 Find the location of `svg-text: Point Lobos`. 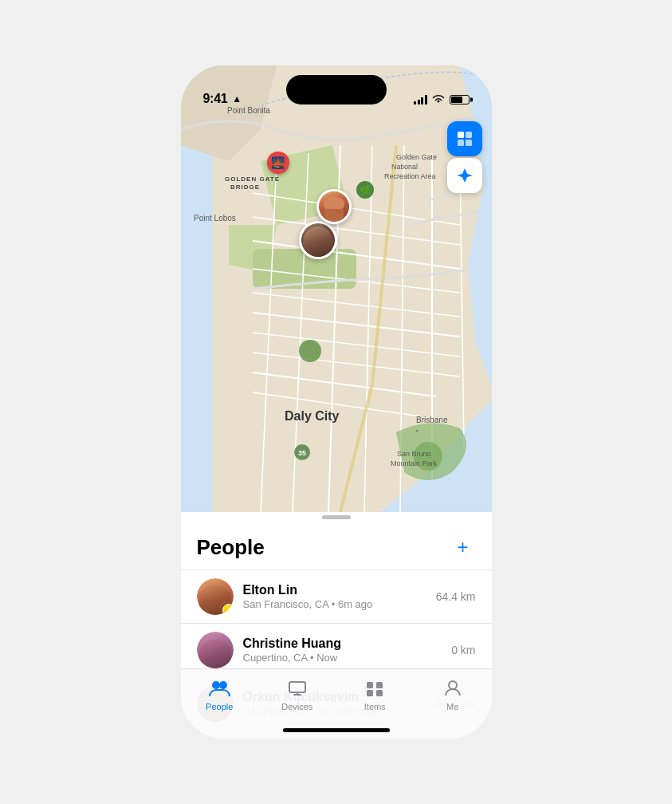

svg-text: Point Lobos is located at coordinates (215, 219).